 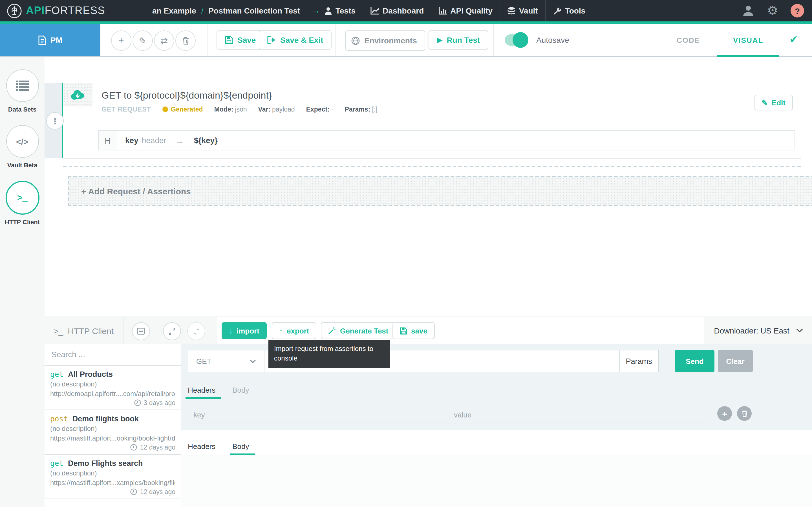 What do you see at coordinates (385, 41) in the screenshot?
I see `environments-dropdown: Environments` at bounding box center [385, 41].